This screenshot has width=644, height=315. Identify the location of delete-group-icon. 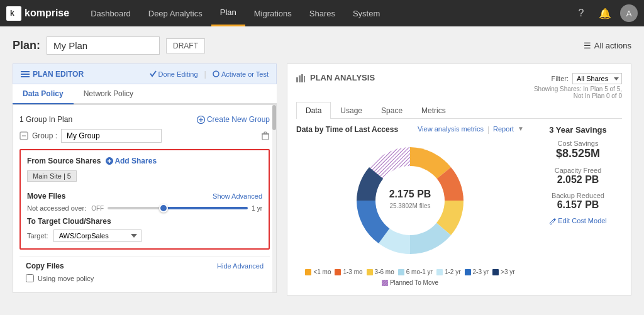
(265, 136).